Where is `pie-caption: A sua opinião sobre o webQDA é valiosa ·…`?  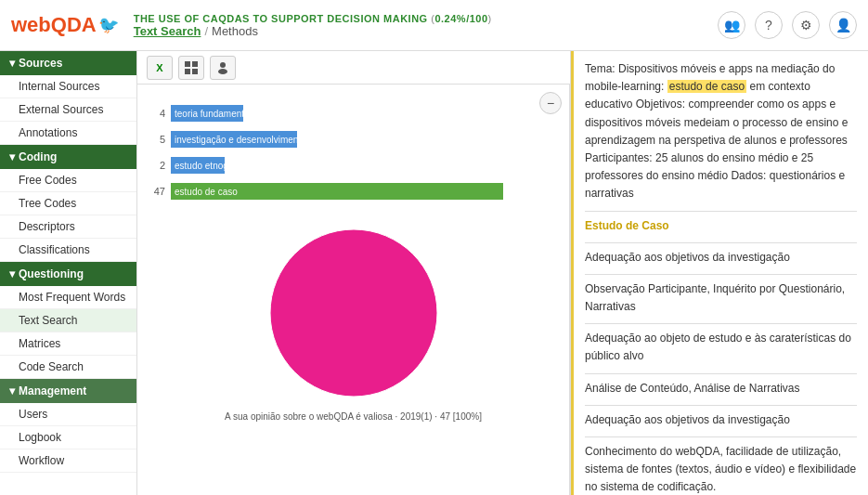 pie-caption: A sua opinião sobre o webQDA é valiosa ·… is located at coordinates (353, 416).